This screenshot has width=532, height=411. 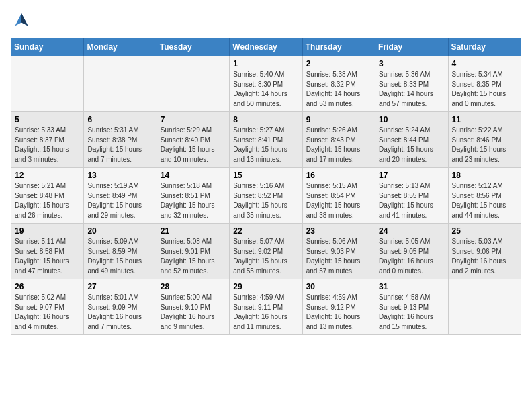 What do you see at coordinates (120, 201) in the screenshot?
I see `day-info: Sunrise: 5:19 AM Sunset: 8:49 PM Dayligh…` at bounding box center [120, 201].